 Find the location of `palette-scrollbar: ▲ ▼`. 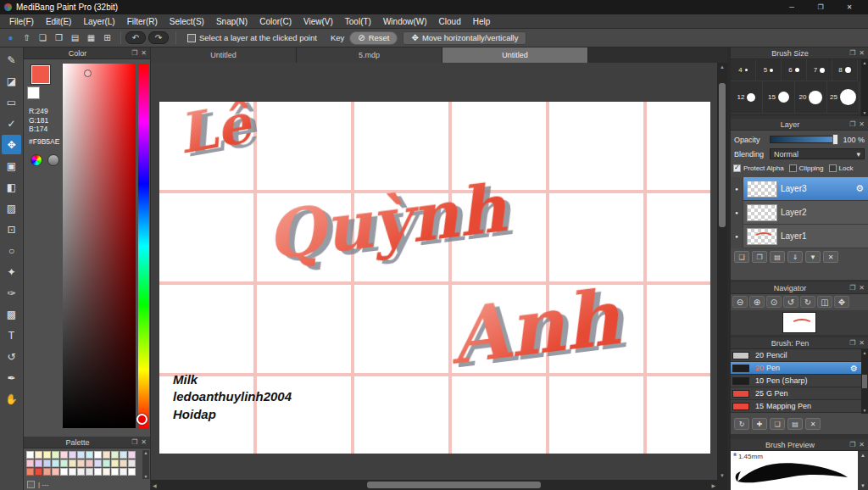

palette-scrollbar: ▲ ▼ is located at coordinates (146, 465).